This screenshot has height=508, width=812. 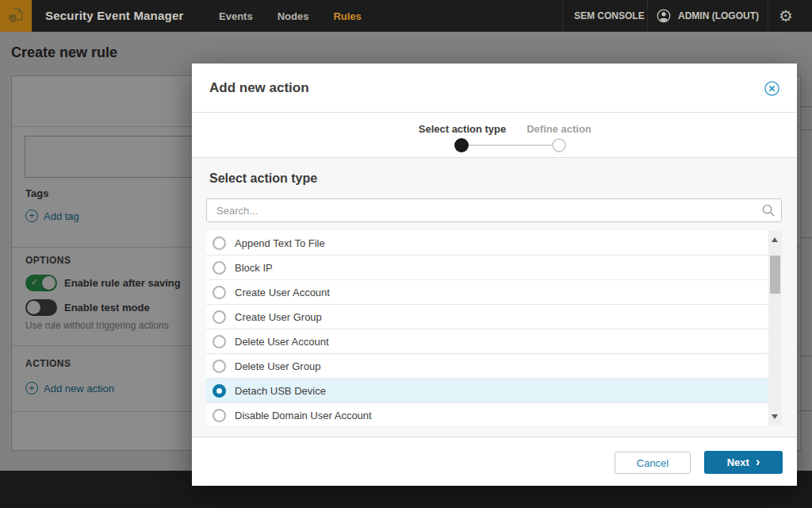 What do you see at coordinates (263, 179) in the screenshot?
I see `select-action-type-heading: Select action type` at bounding box center [263, 179].